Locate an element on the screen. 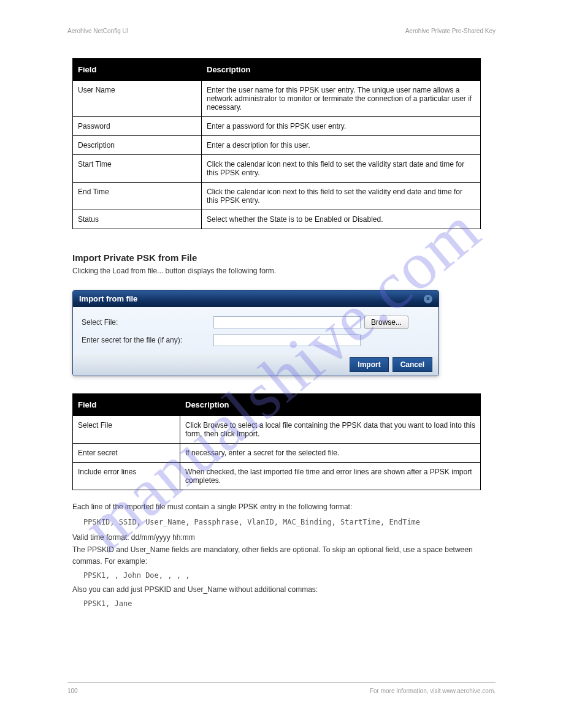 Image resolution: width=563 pixels, height=728 pixels. ppsk-example-2: PPSK1, Jane is located at coordinates (282, 604).